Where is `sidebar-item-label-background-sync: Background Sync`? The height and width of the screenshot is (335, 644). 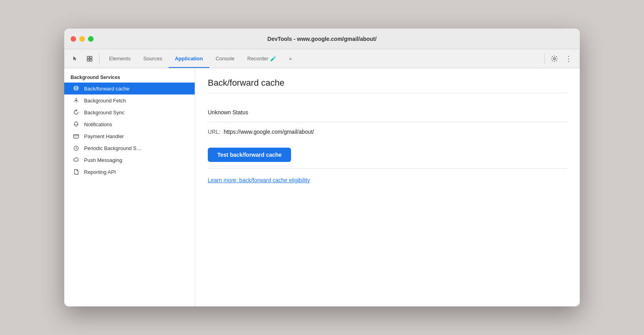 sidebar-item-label-background-sync: Background Sync is located at coordinates (104, 113).